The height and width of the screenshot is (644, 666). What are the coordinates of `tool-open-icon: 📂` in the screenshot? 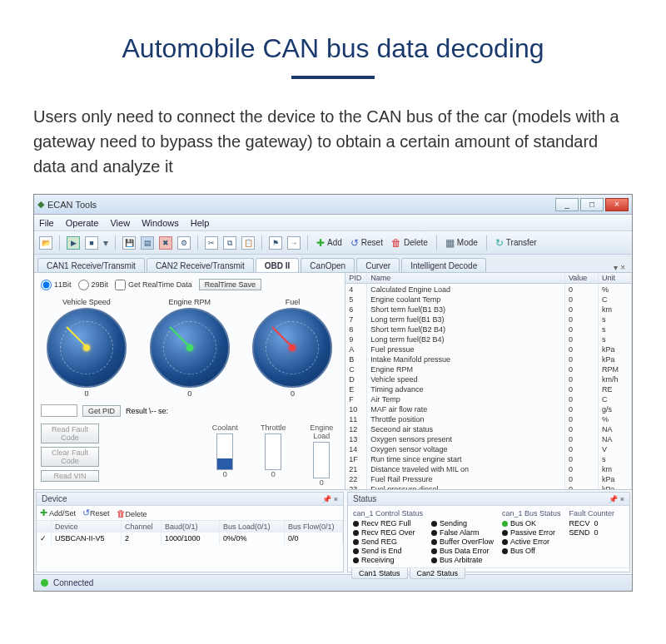 It's located at (46, 243).